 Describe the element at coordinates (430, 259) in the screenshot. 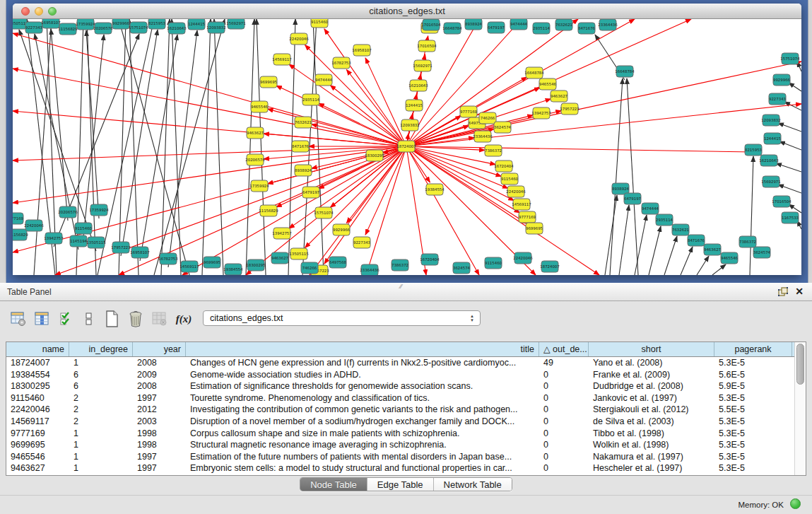

I see `network-node: 16720404` at that location.